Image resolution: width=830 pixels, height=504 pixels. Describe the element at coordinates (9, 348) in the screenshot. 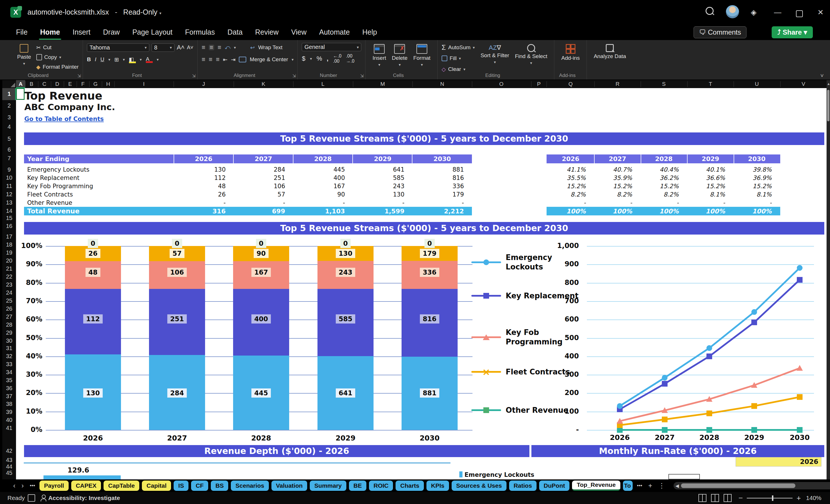

I see `row-header-31: 31` at that location.